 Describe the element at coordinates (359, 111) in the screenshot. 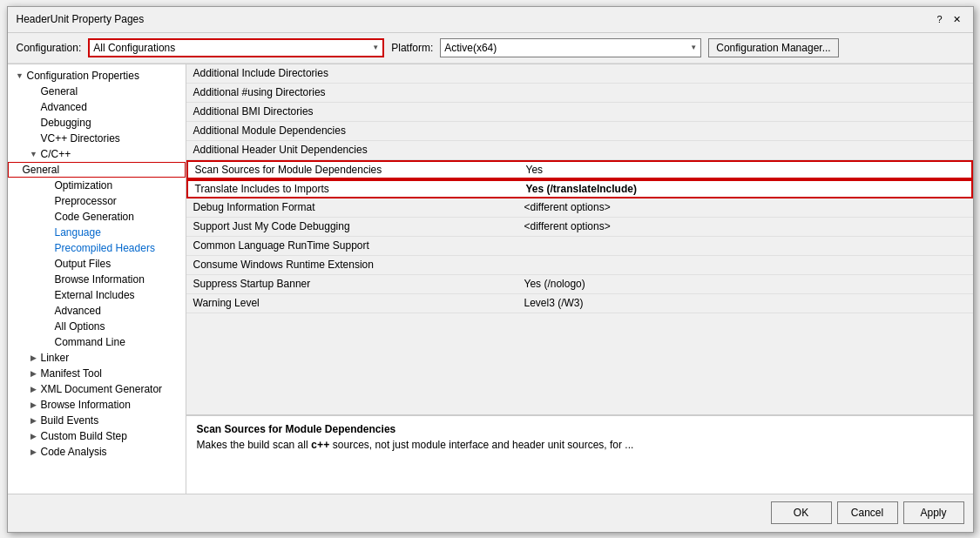

I see `prop-name: Additional BMI Directories` at that location.